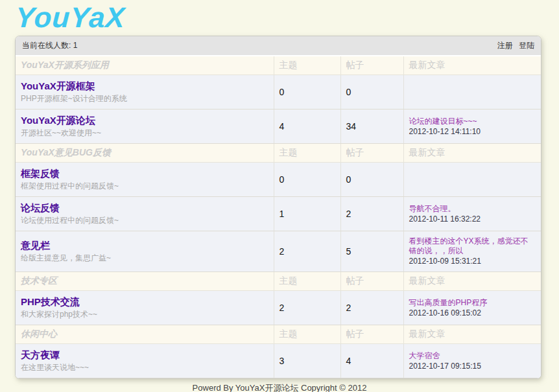 The image size is (559, 392). Describe the element at coordinates (145, 92) in the screenshot. I see `forum-name-cell: YouYaX开源框架PHP开源框架~设计合理的系统` at that location.